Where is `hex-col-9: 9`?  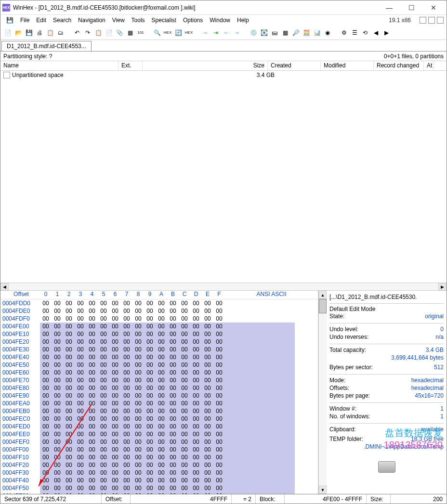
hex-col-9: 9 is located at coordinates (150, 295).